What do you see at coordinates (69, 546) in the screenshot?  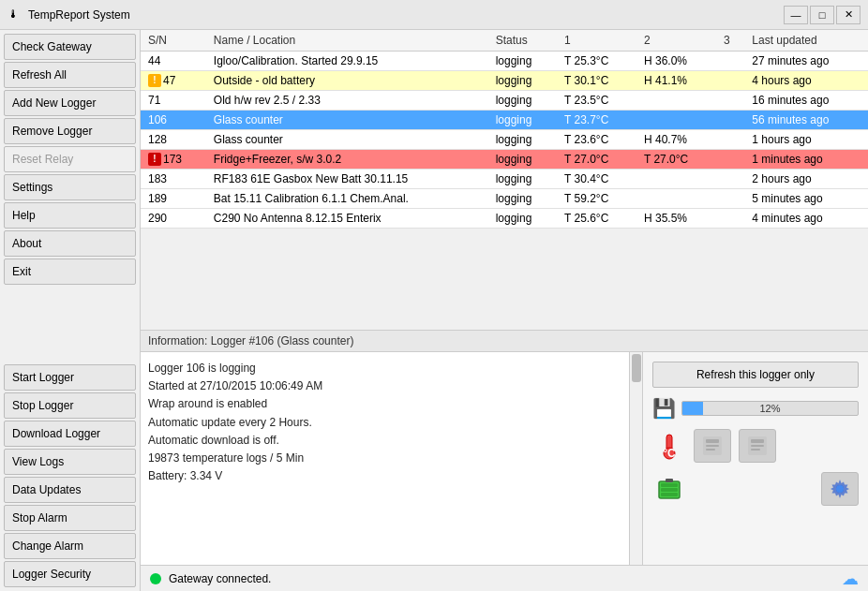 I see `sidebar-item-change-alarm: Change Alarm` at bounding box center [69, 546].